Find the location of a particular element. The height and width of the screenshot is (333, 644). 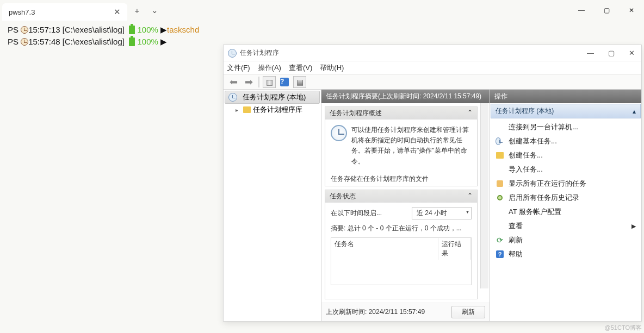

action-import-task: 导入任务... is located at coordinates (566, 169).